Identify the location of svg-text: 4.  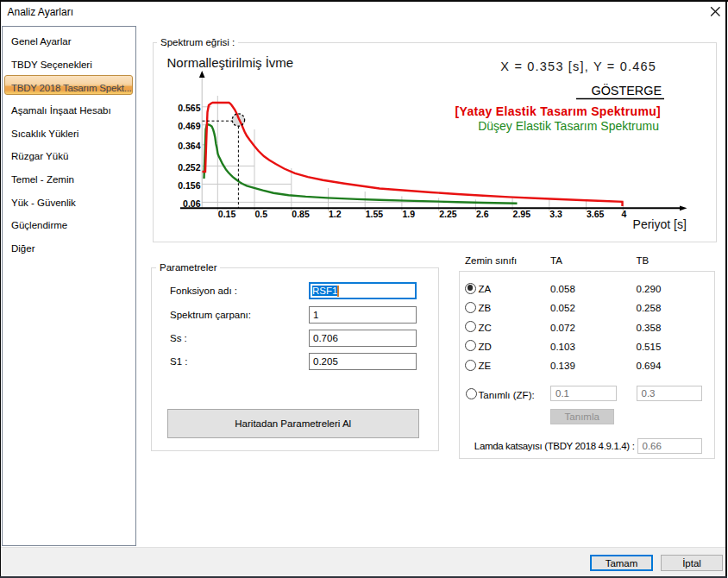
(624, 214).